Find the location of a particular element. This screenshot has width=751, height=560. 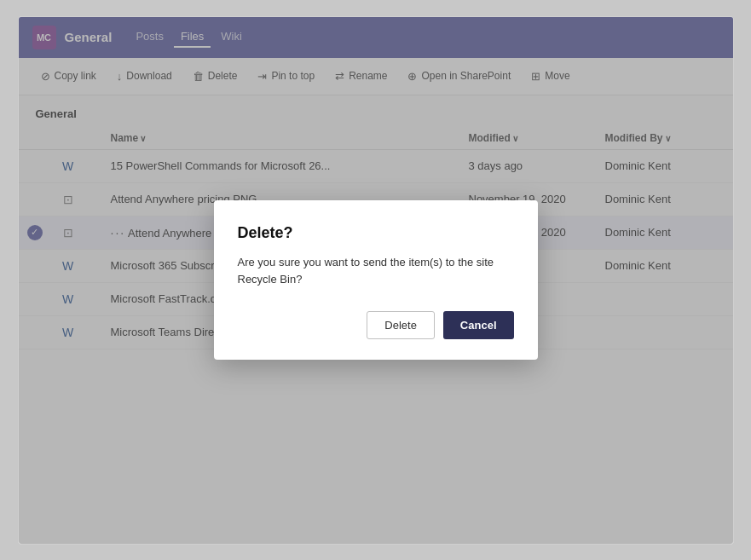

delete-modal: Delete? Are you sure you want to send th… is located at coordinates (376, 280).